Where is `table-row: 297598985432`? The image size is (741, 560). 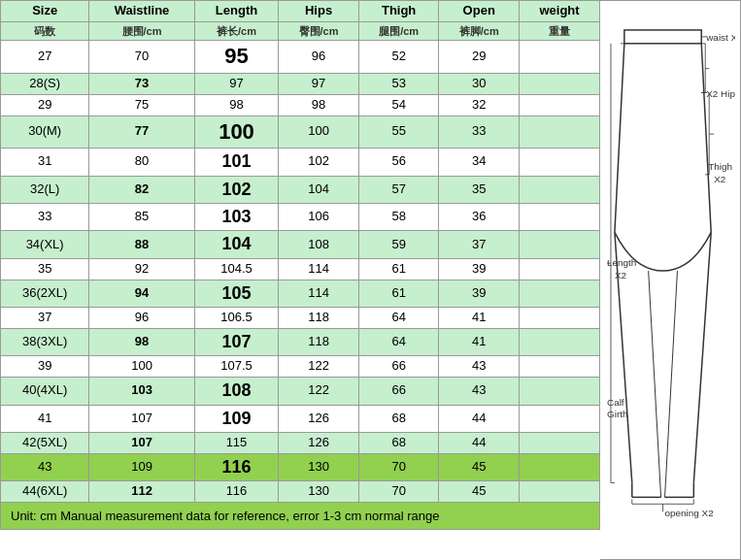
table-row: 297598985432 is located at coordinates (301, 105).